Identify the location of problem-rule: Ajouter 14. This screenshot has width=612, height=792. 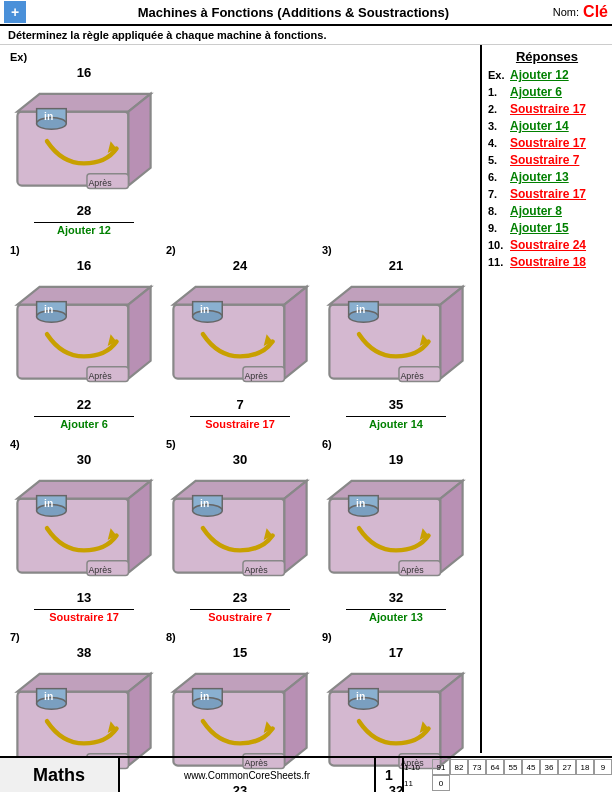
(396, 424).